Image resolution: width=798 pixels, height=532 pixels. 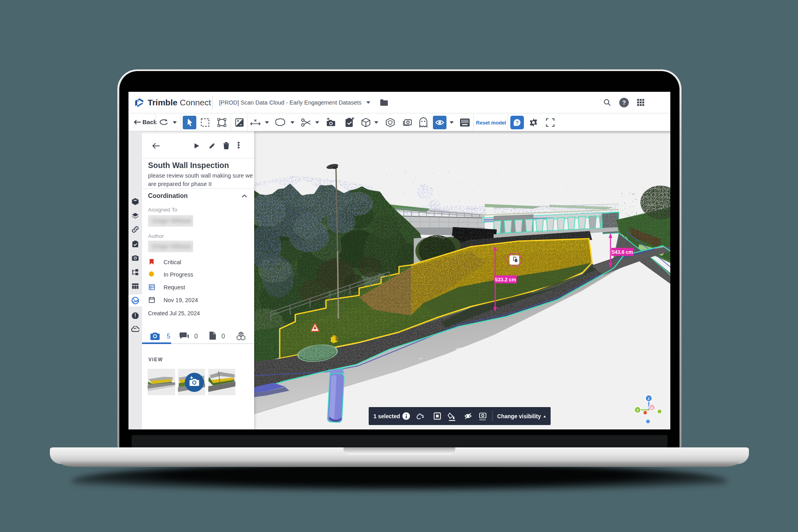 What do you see at coordinates (519, 417) in the screenshot?
I see `svg-text: Change visibility` at bounding box center [519, 417].